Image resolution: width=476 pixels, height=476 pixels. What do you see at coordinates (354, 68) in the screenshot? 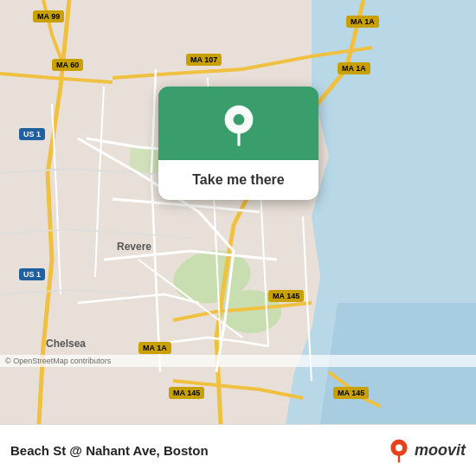
I see `badge-ma1a-mid-right: MA 1A` at bounding box center [354, 68].